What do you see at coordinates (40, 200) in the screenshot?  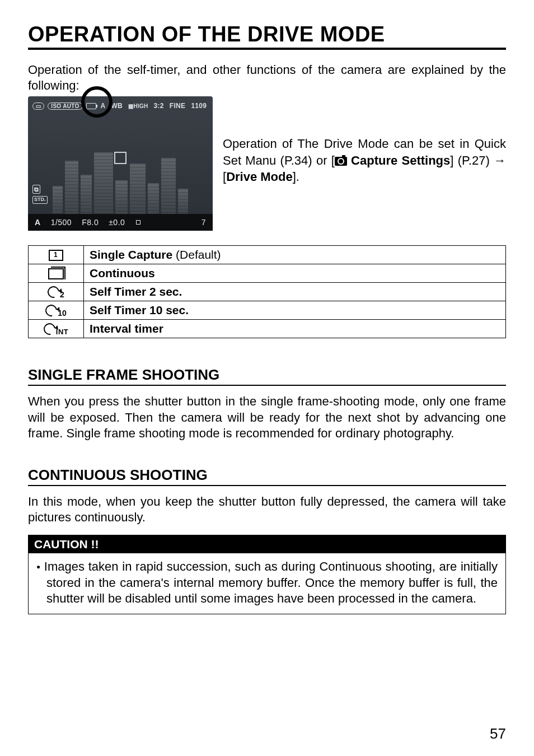 I see `left-badge-2: STD.` at bounding box center [40, 200].